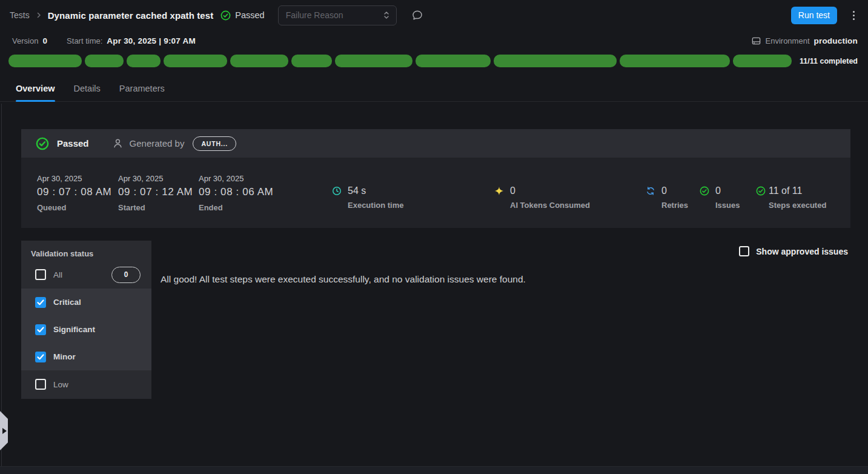  Describe the element at coordinates (35, 90) in the screenshot. I see `tab-overview: Overview` at that location.